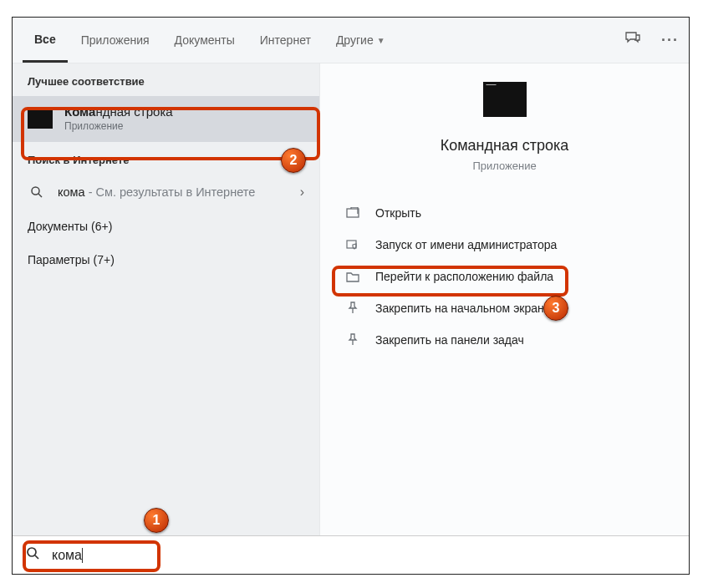 This screenshot has height=588, width=703. What do you see at coordinates (115, 40) in the screenshot?
I see `tab-apps: Приложения` at bounding box center [115, 40].